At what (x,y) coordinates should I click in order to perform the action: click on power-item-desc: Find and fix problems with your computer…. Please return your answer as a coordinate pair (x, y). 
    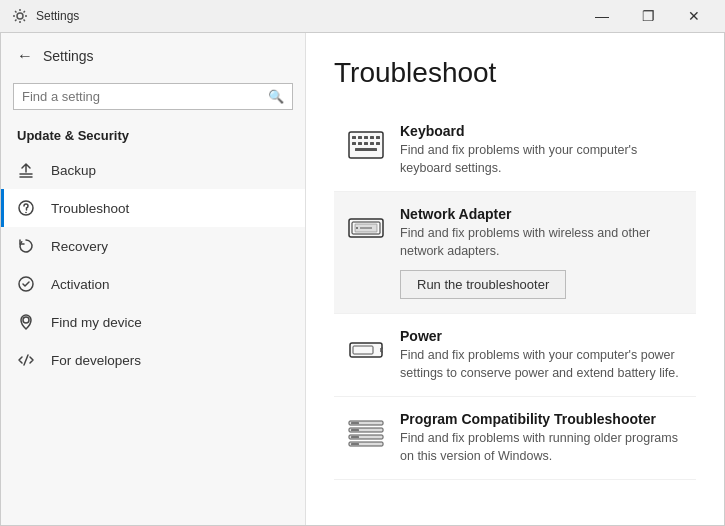
    Looking at the image, I should click on (542, 364).